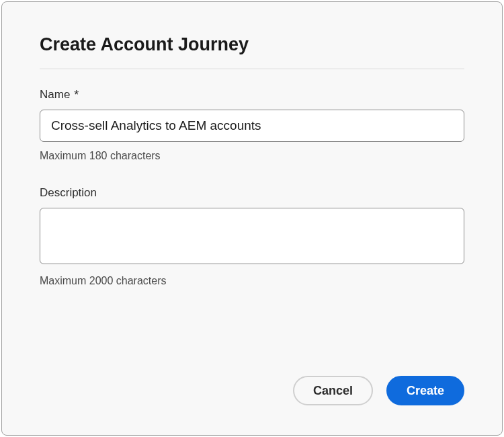 The height and width of the screenshot is (437, 504). Describe the element at coordinates (77, 95) in the screenshot. I see `required-asterisk-icon: *` at that location.